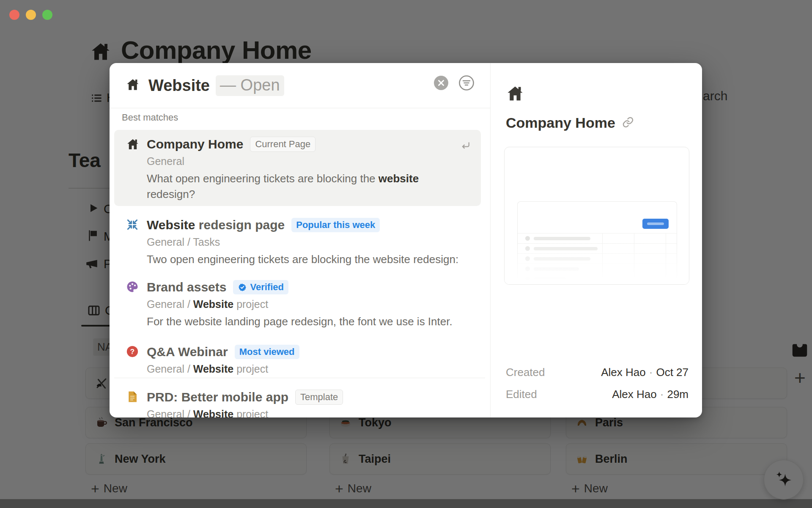 The height and width of the screenshot is (508, 812). What do you see at coordinates (597, 216) in the screenshot?
I see `page-thumbnail` at bounding box center [597, 216].